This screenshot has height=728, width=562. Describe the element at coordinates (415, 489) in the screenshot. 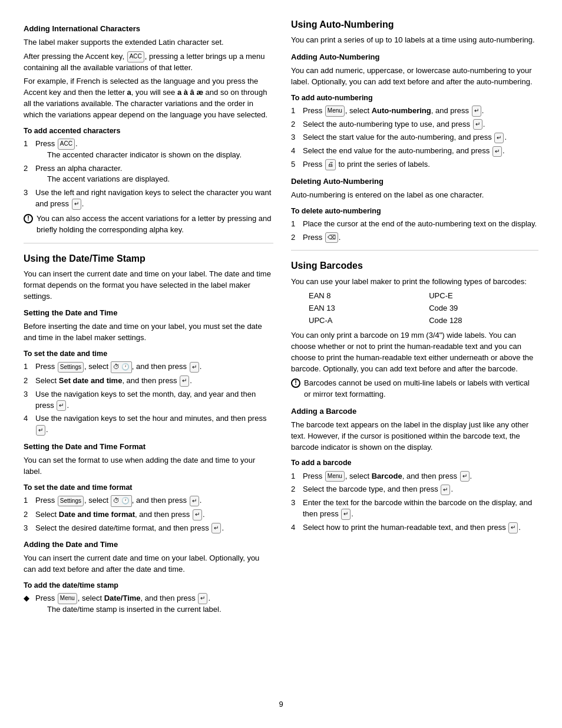

I see `add-barcode-step-2: 2 Select the barcode type, and then pres…` at that location.